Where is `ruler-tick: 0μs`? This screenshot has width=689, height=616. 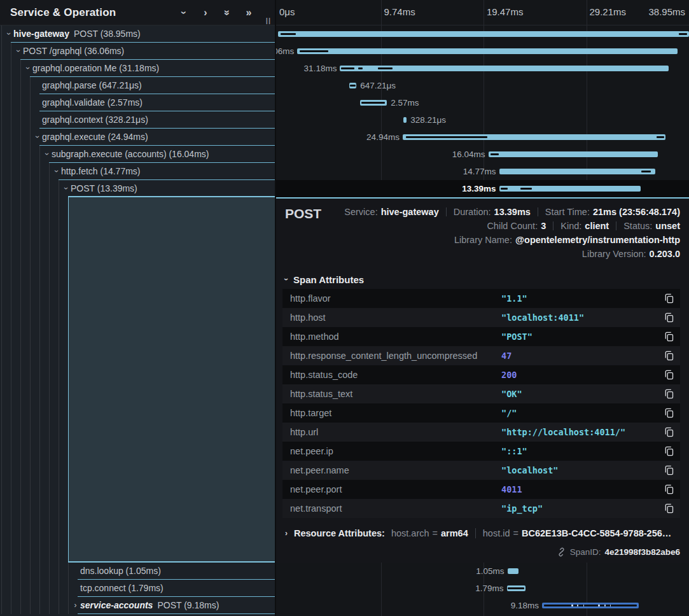
ruler-tick: 0μs is located at coordinates (288, 11).